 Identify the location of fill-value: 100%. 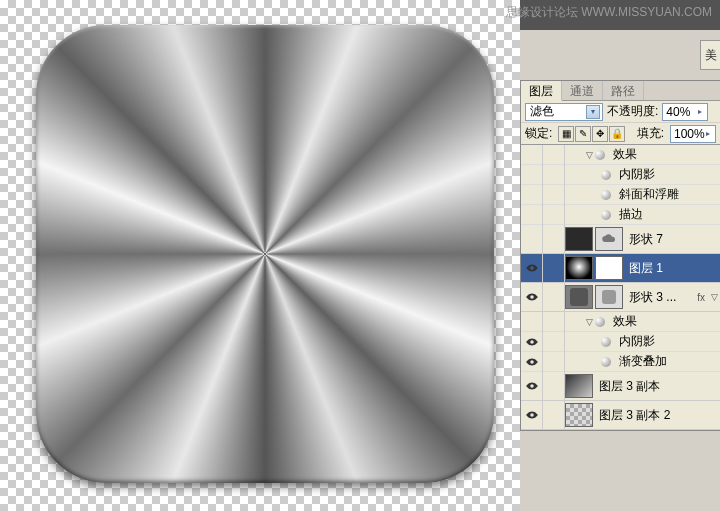
(690, 134).